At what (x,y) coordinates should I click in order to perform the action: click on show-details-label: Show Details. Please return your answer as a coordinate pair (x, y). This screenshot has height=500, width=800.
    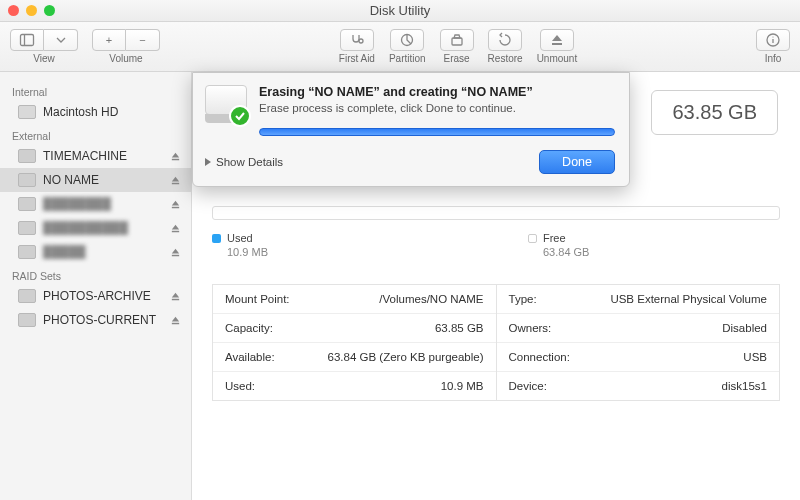
    Looking at the image, I should click on (250, 162).